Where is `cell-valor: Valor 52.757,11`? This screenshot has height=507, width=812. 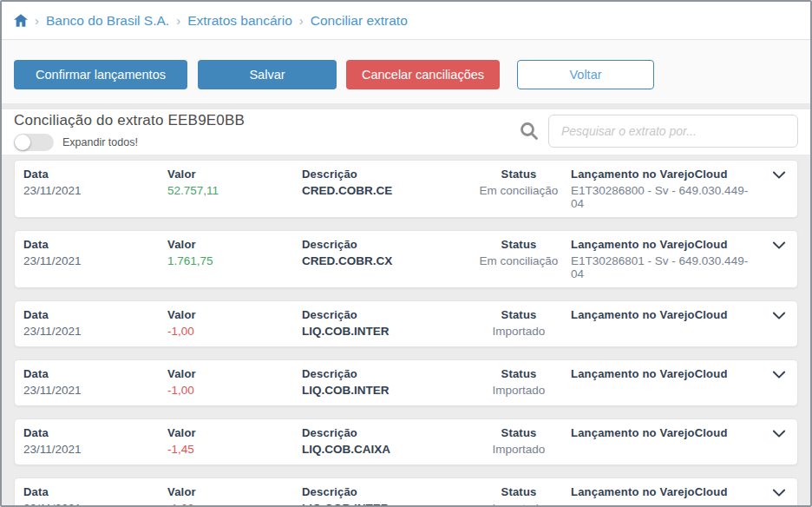 cell-valor: Valor 52.757,11 is located at coordinates (234, 182).